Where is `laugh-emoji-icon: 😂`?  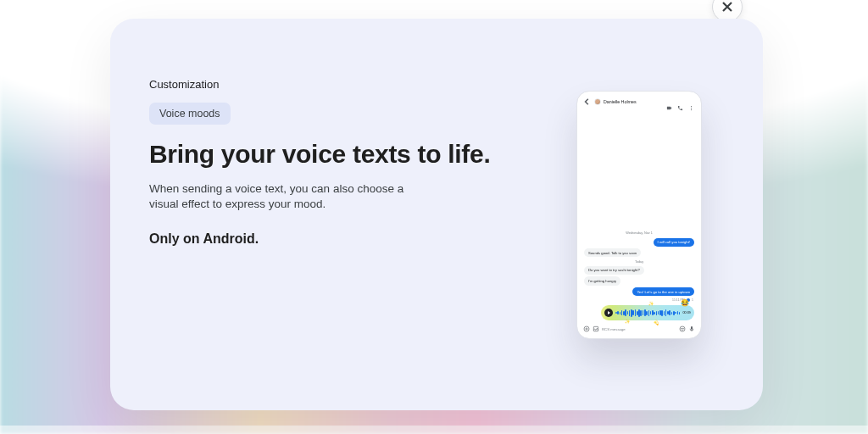
laugh-emoji-icon: 😂 is located at coordinates (685, 303).